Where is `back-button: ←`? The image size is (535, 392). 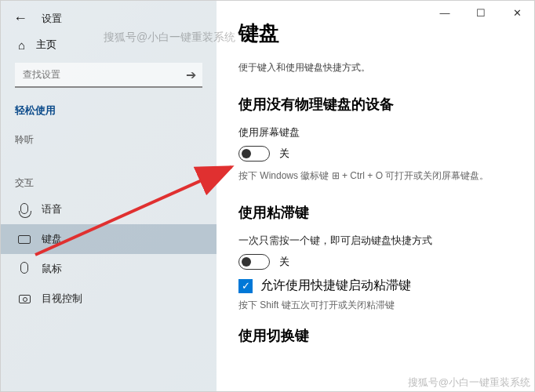
back-button: ← is located at coordinates (20, 19).